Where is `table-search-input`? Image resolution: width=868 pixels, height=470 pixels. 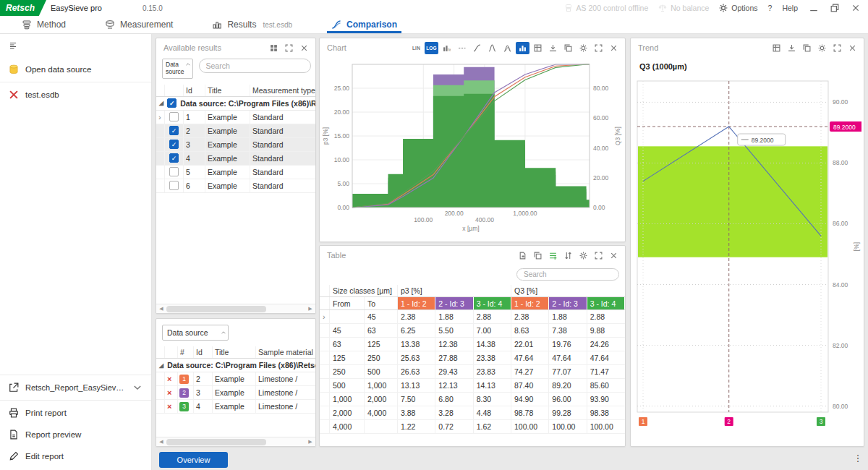 table-search-input is located at coordinates (568, 275).